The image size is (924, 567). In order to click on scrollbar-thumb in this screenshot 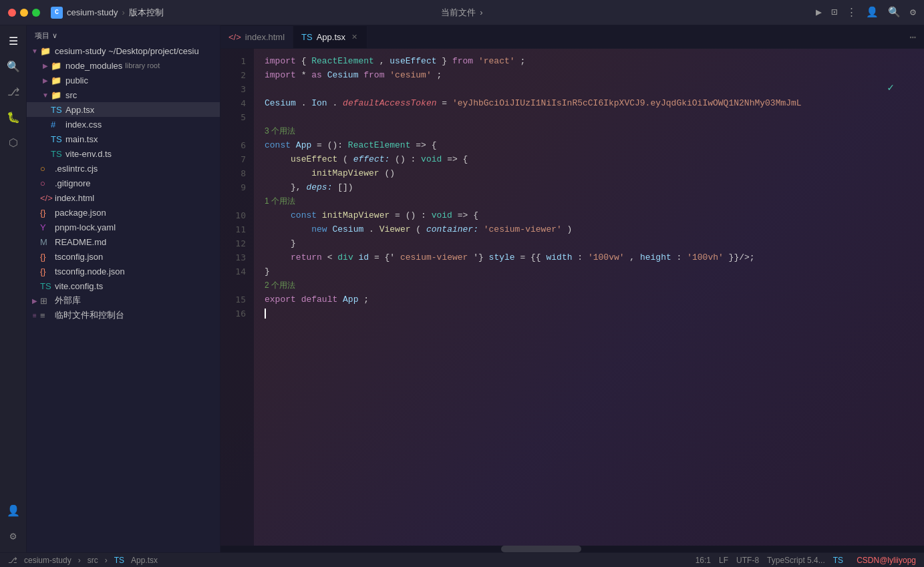, I will do `click(541, 549)`.